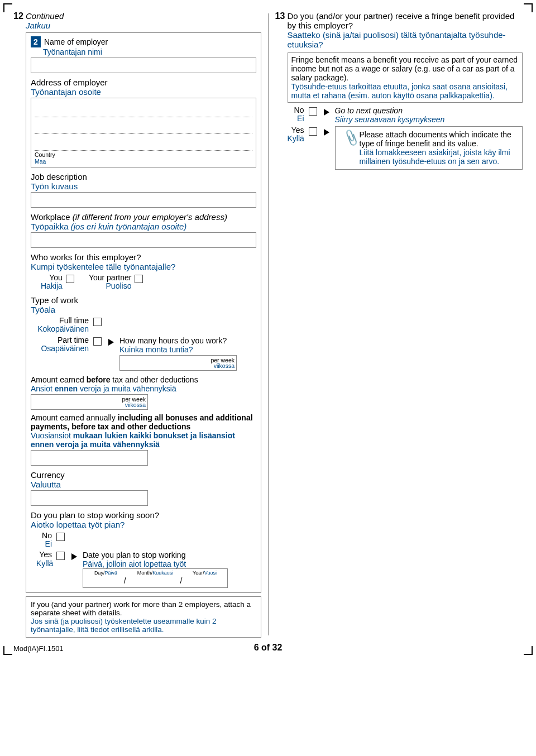  I want to click on more-employers-note: If you (and your partner) work for more …, so click(143, 617).